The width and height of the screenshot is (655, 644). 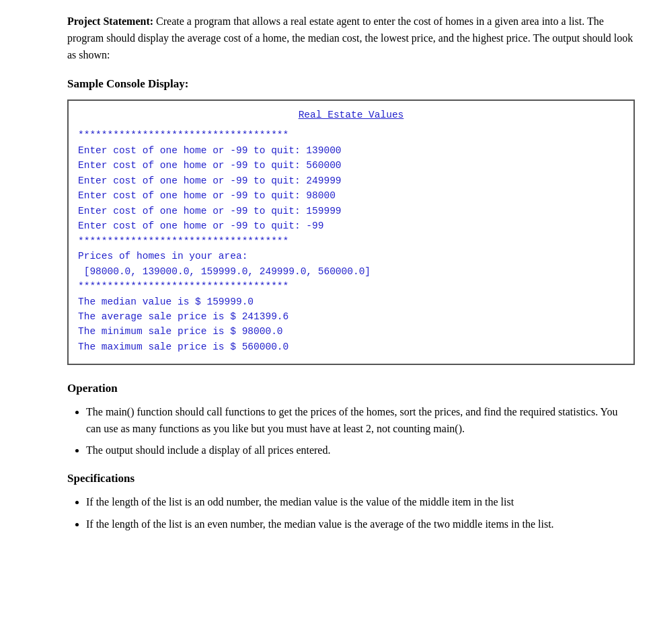 What do you see at coordinates (351, 479) in the screenshot?
I see `specifications-heading: Specifications` at bounding box center [351, 479].